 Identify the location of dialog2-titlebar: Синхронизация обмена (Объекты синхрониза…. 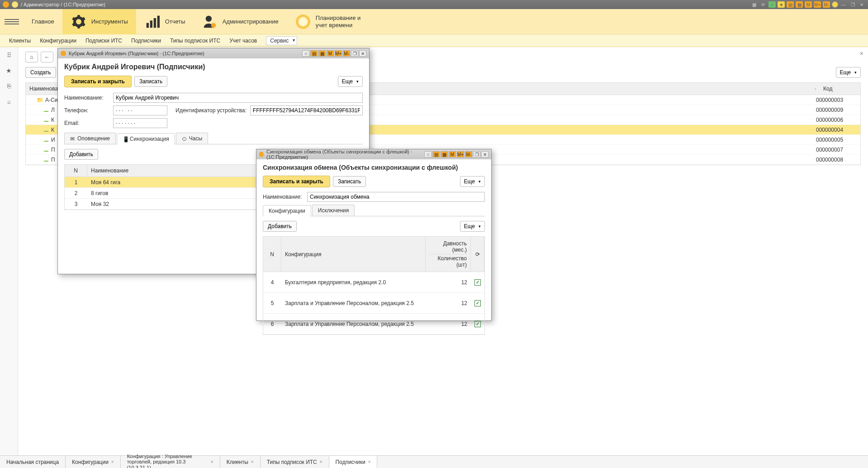
(374, 154).